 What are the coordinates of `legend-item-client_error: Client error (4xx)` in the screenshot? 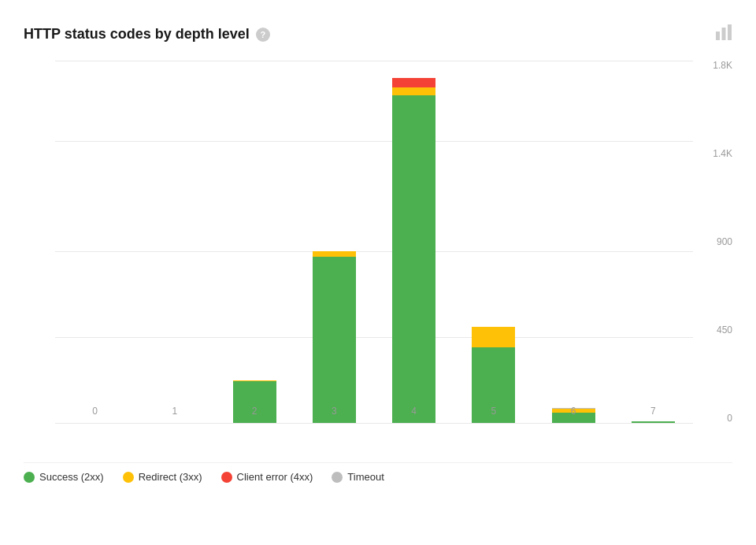 It's located at (268, 477).